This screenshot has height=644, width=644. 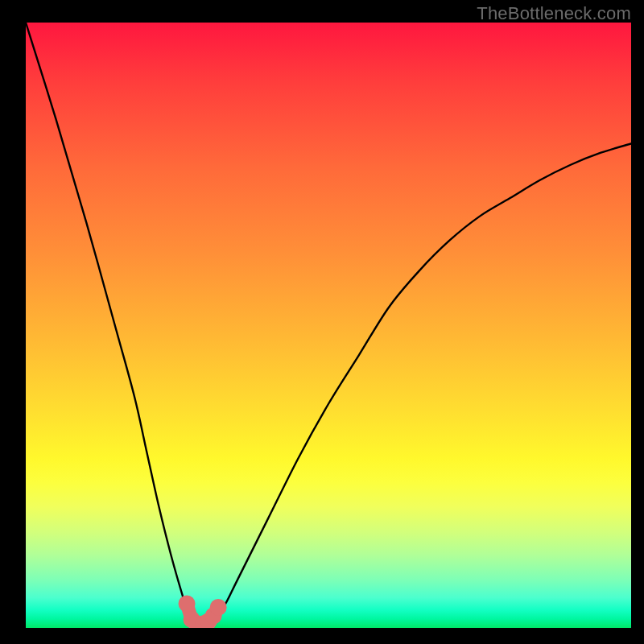 I want to click on watermark: TheBottleneck.com, so click(x=554, y=14).